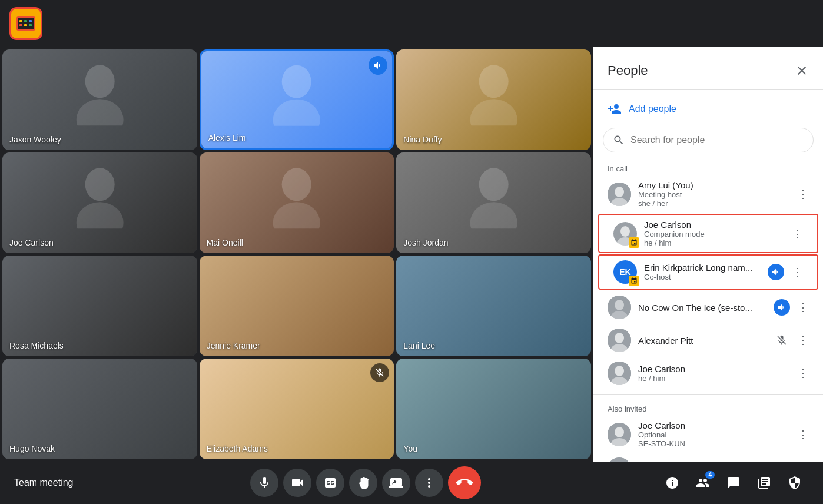 The height and width of the screenshot is (504, 823). What do you see at coordinates (225, 243) in the screenshot?
I see `tile-label: Mai Oneill` at bounding box center [225, 243].